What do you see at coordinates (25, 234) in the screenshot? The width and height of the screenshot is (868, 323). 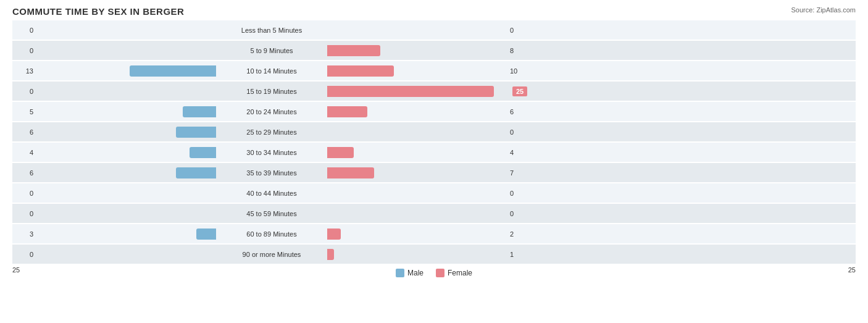 I see `male-value: 3` at bounding box center [25, 234].